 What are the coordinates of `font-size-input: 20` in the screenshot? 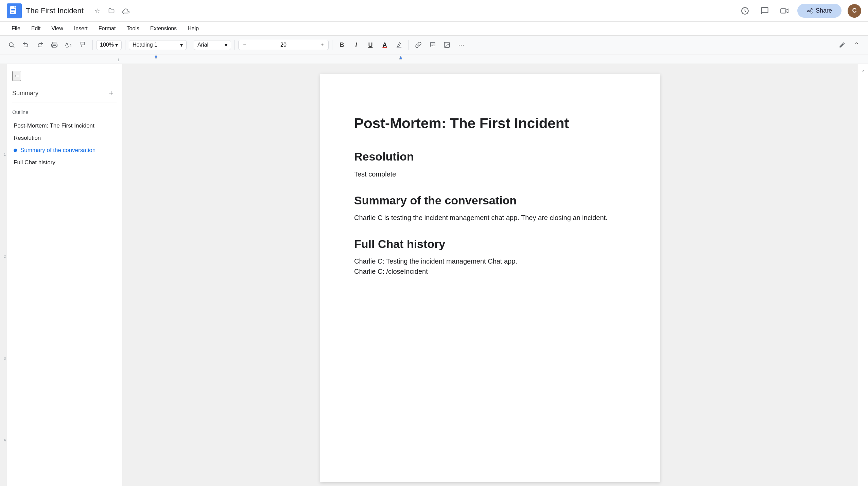 It's located at (283, 45).